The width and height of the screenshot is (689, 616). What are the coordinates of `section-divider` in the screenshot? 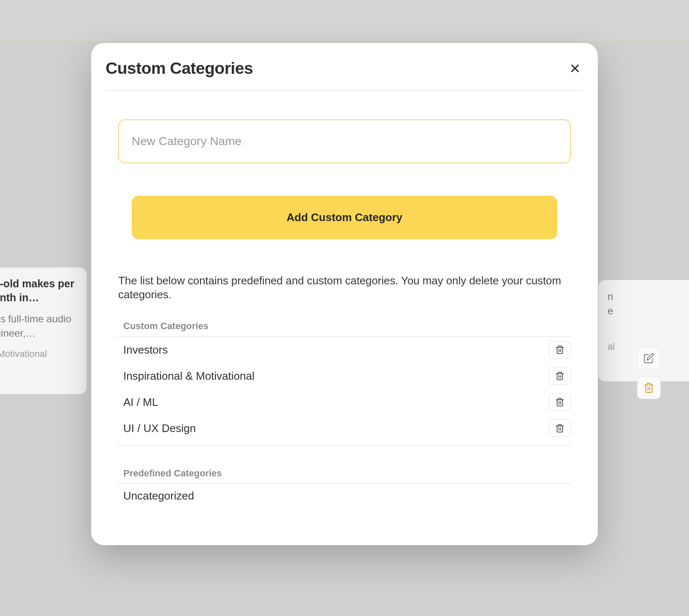 It's located at (344, 446).